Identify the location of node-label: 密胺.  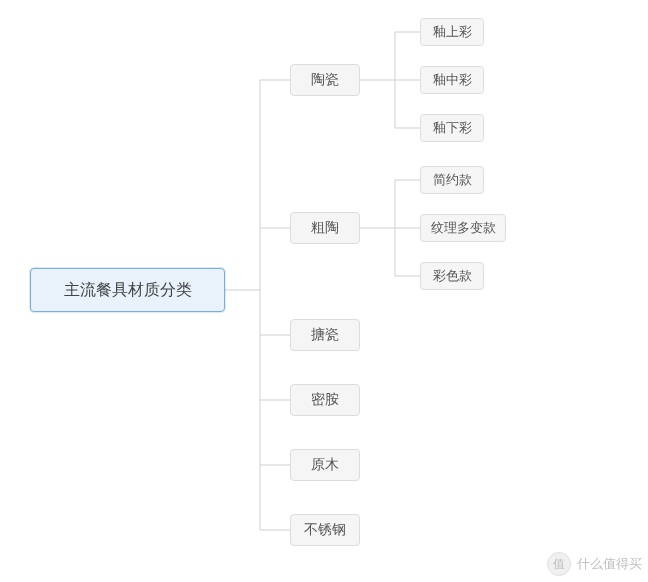
(325, 400).